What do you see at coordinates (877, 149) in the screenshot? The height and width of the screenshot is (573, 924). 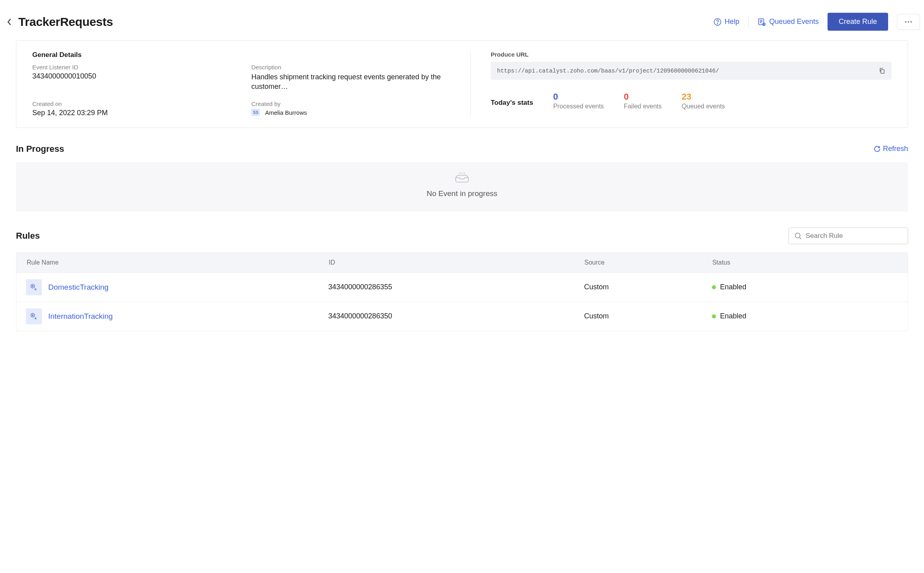 I see `refresh-icon` at bounding box center [877, 149].